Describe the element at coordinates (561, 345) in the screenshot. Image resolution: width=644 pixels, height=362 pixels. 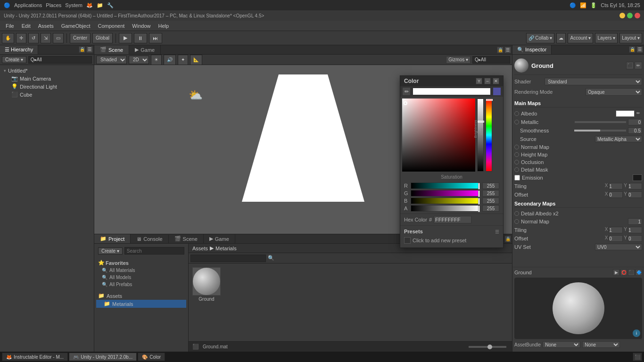
I see `asset-bundle-dropdown1: None` at that location.